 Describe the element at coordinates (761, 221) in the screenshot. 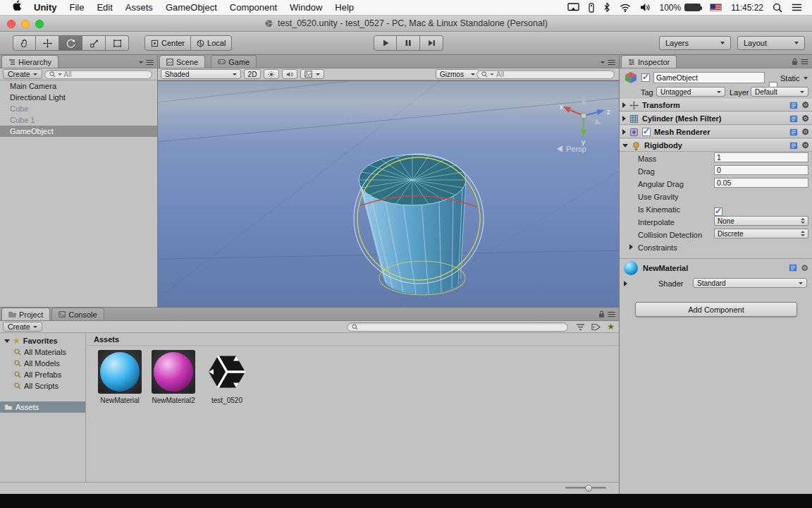

I see `interpolate-dropdown: None` at that location.